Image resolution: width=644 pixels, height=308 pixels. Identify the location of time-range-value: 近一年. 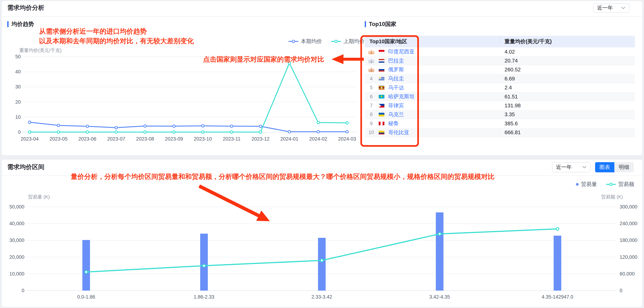
(605, 8).